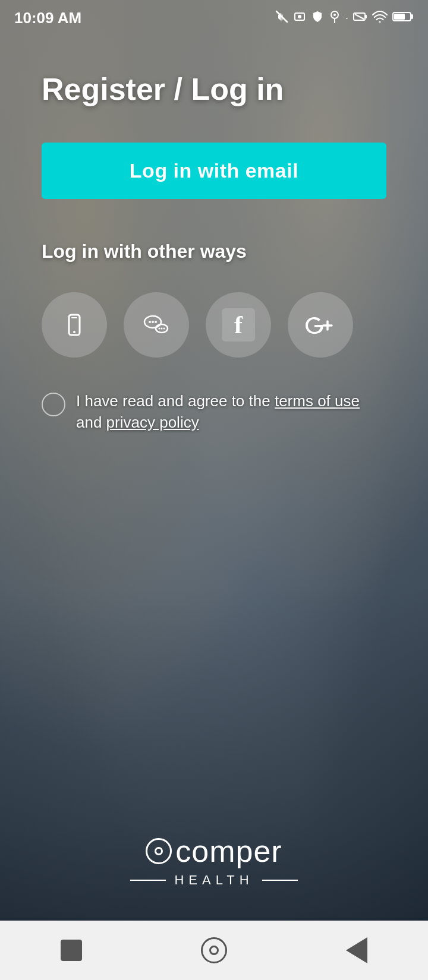  Describe the element at coordinates (214, 252) in the screenshot. I see `other-ways-label: Log in with other ways` at that location.